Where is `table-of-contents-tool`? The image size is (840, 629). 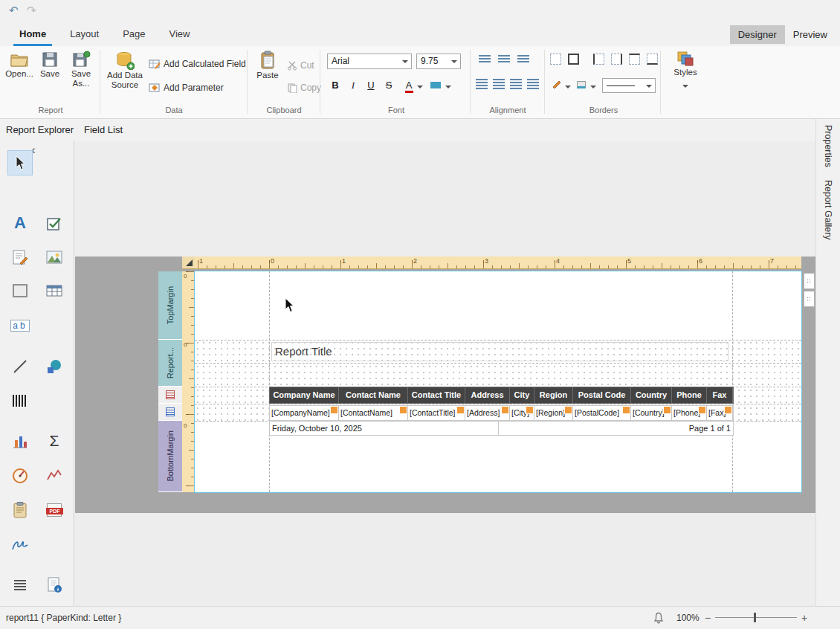 table-of-contents-tool is located at coordinates (20, 585).